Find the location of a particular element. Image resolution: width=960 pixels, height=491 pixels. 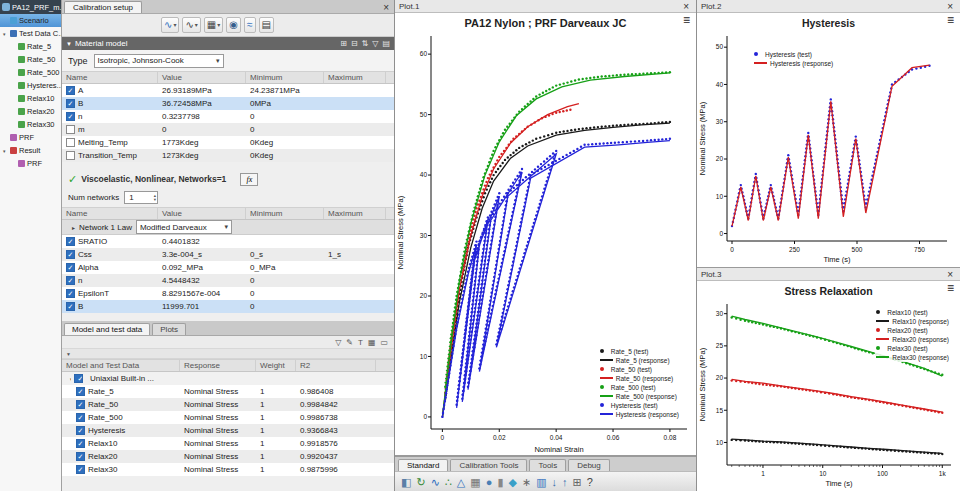

chart-icon: ▤ is located at coordinates (266, 25).